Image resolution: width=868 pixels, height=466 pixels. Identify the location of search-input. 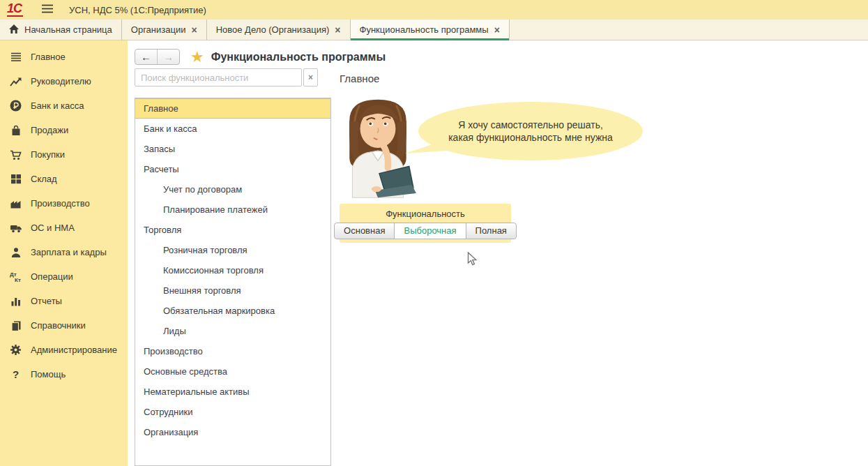
(218, 77).